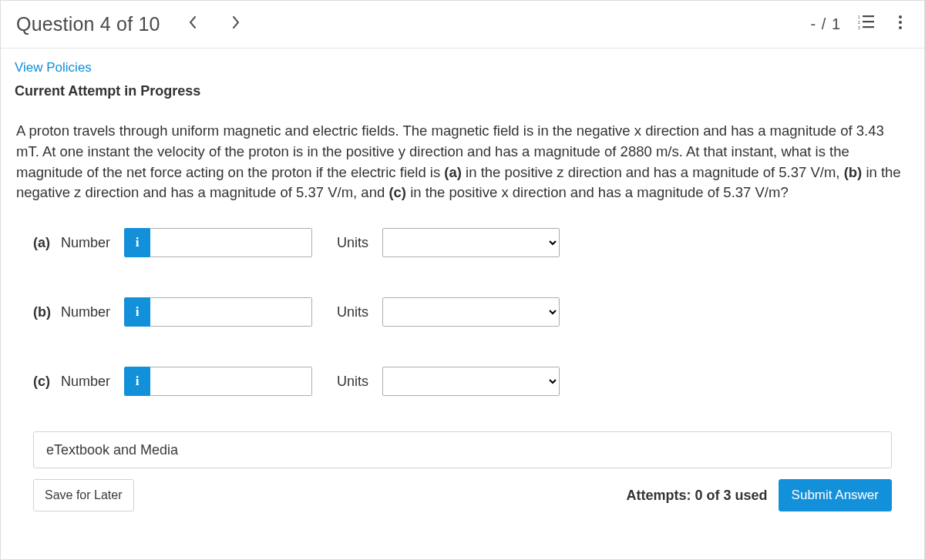 The width and height of the screenshot is (925, 560). Describe the element at coordinates (471, 312) in the screenshot. I see `units-select-b` at that location.